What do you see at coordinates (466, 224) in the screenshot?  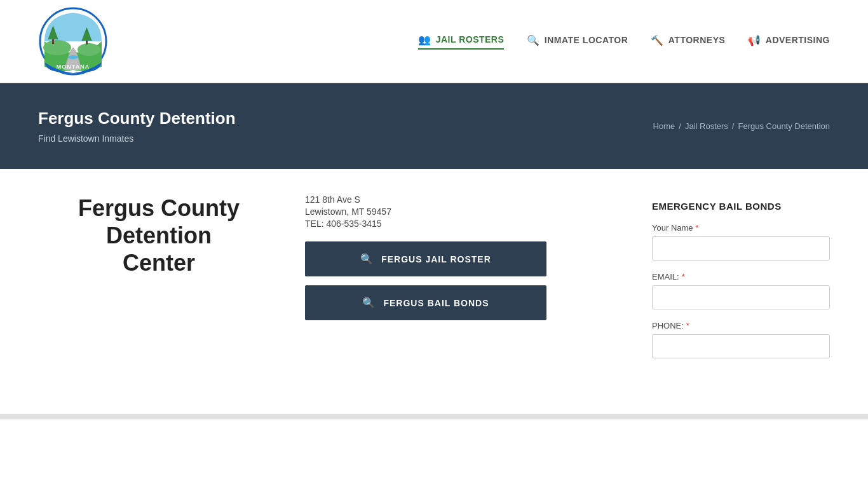 I see `facility-phone: TEL: 406-535-3415` at bounding box center [466, 224].